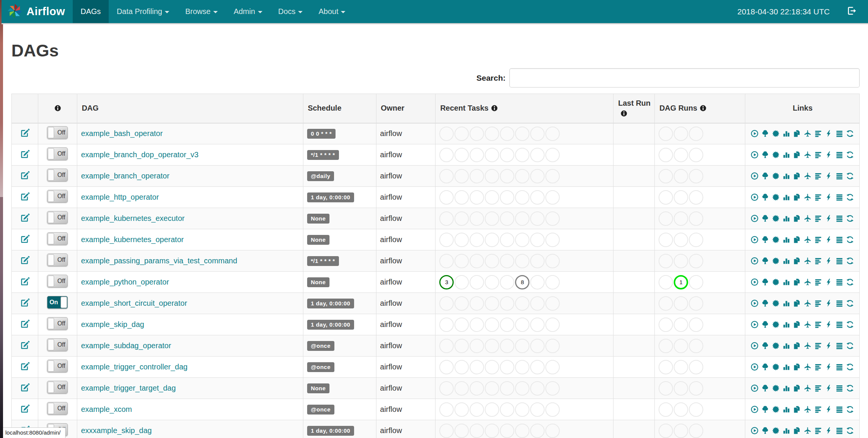  What do you see at coordinates (134, 303) in the screenshot?
I see `dag-link: example_short_circuit_operator` at bounding box center [134, 303].